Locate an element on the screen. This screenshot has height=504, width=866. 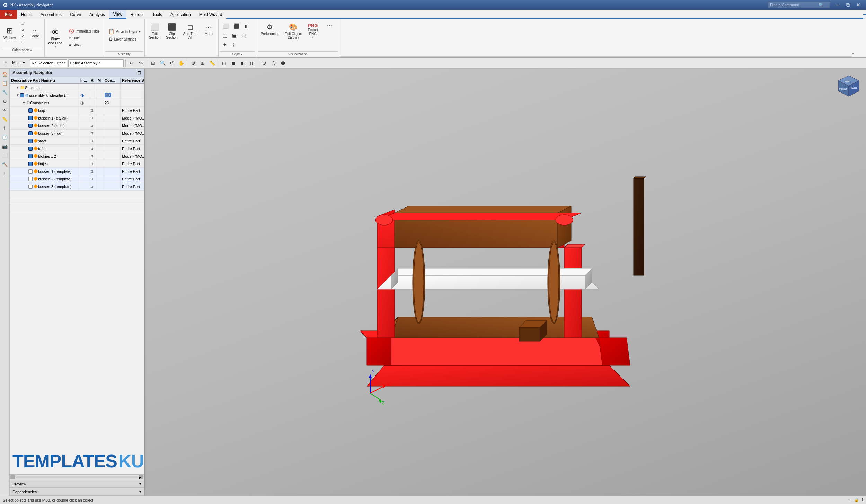
nav-row-assembly: ▼ ⚙ assembly kinderzitje (... ◑ 13 is located at coordinates (77, 95).